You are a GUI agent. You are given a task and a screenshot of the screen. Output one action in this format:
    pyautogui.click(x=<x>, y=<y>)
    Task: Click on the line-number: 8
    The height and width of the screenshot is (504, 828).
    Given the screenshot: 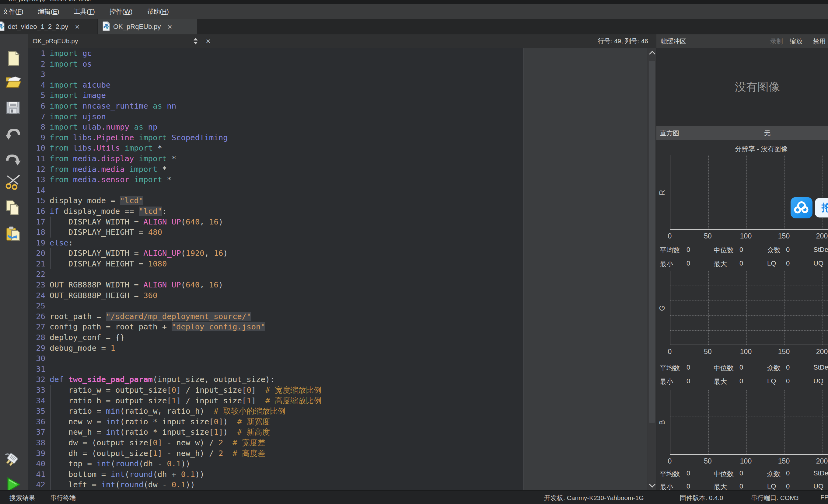 What is the action you would take?
    pyautogui.click(x=37, y=127)
    